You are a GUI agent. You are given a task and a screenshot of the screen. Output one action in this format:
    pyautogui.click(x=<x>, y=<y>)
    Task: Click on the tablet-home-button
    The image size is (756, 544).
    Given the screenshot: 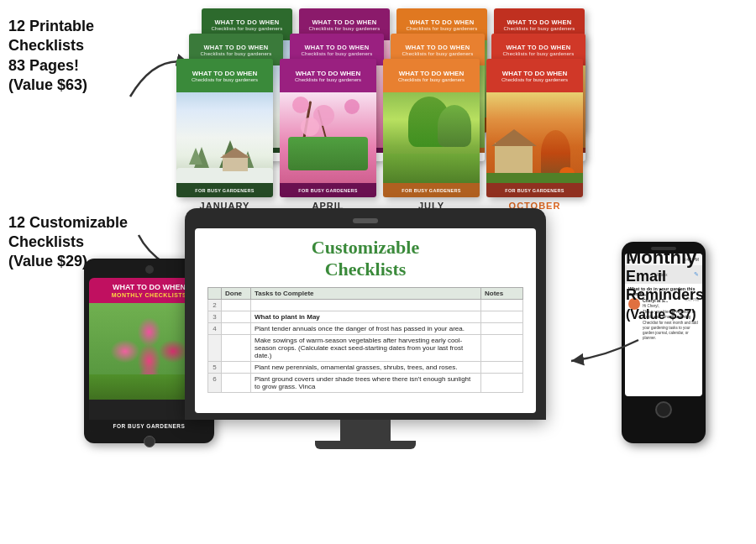 What is the action you would take?
    pyautogui.click(x=150, y=442)
    